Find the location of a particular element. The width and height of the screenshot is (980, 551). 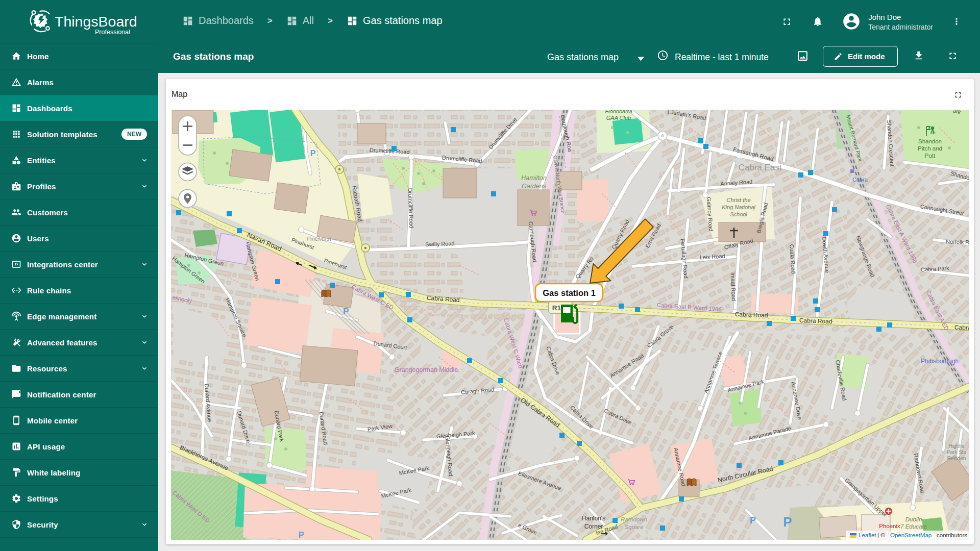

svg-text: Phoenix is located at coordinates (890, 526).